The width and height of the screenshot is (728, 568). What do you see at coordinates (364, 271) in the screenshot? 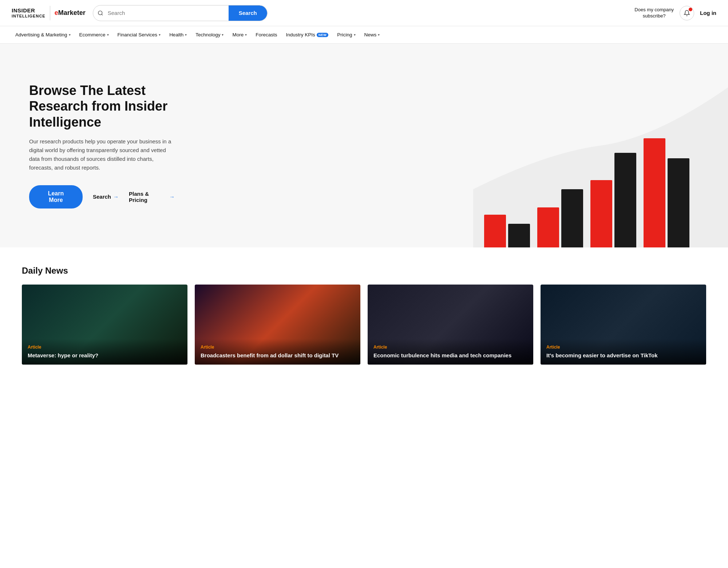
I see `daily-news-title: Daily News` at bounding box center [364, 271].